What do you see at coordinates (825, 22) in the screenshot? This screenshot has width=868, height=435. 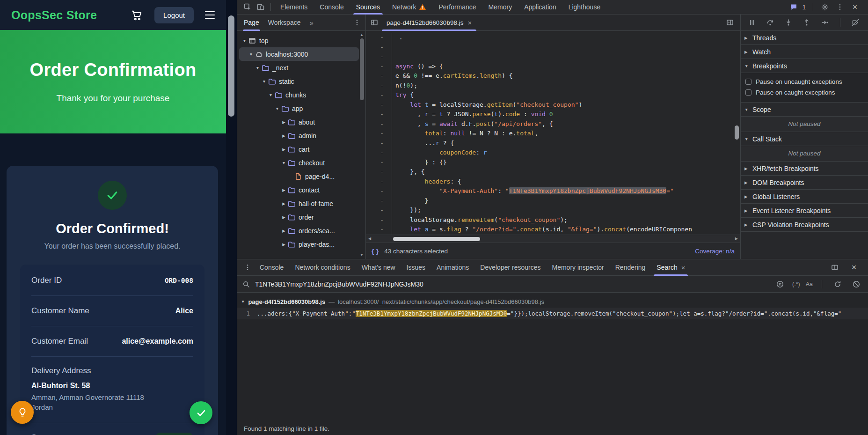 I see `step-icon` at bounding box center [825, 22].